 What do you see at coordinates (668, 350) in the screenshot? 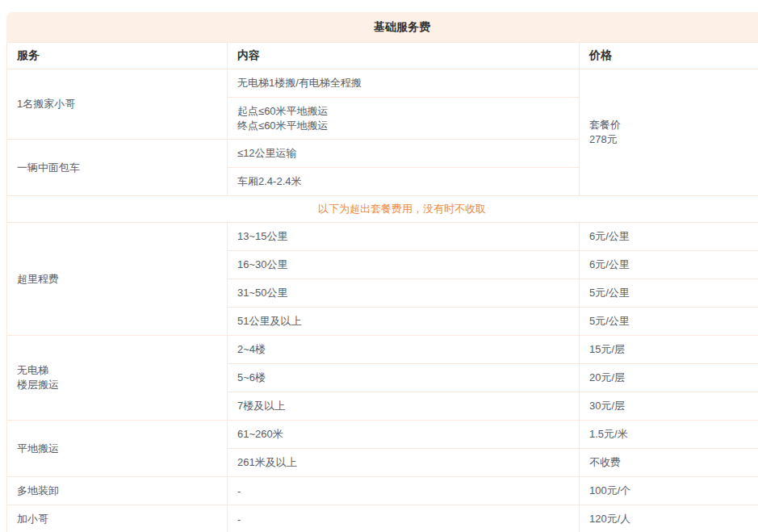
I see `price-cell: 15元/层` at bounding box center [668, 350].